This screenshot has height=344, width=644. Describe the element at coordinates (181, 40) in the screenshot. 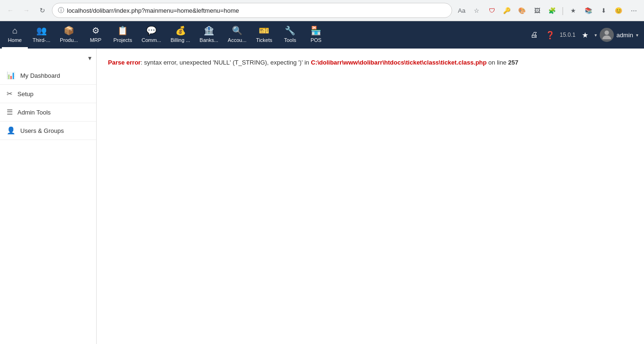

I see `nav-billing-label: Billing ...` at that location.